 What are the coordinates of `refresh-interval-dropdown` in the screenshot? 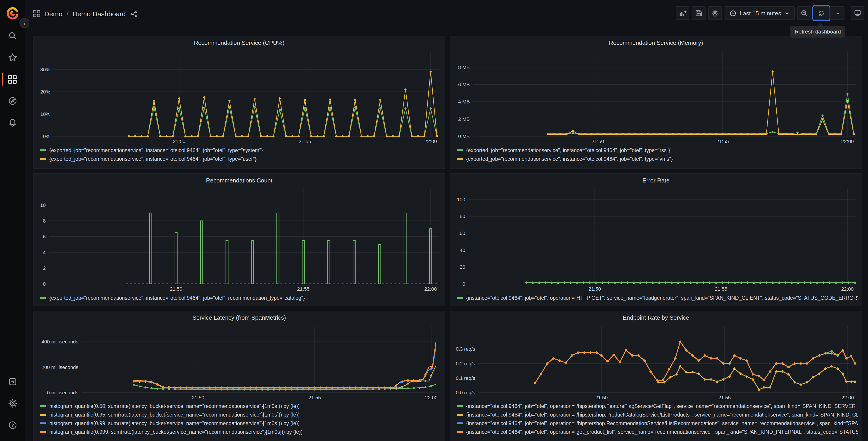 It's located at (838, 13).